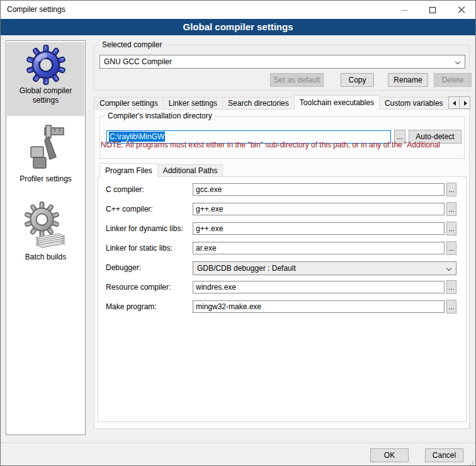 This screenshot has width=476, height=466. What do you see at coordinates (247, 268) in the screenshot?
I see `debugger-select-value: GDB/CDB debugger : Default` at bounding box center [247, 268].